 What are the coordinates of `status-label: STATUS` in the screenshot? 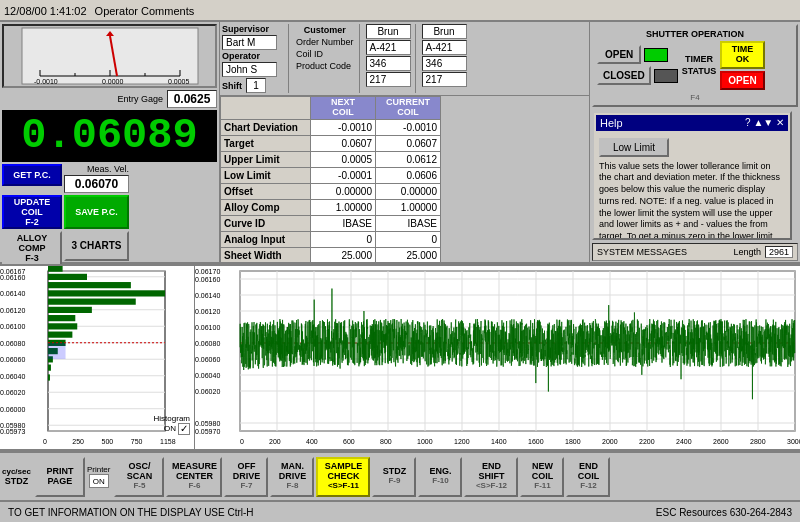 It's located at (700, 71).